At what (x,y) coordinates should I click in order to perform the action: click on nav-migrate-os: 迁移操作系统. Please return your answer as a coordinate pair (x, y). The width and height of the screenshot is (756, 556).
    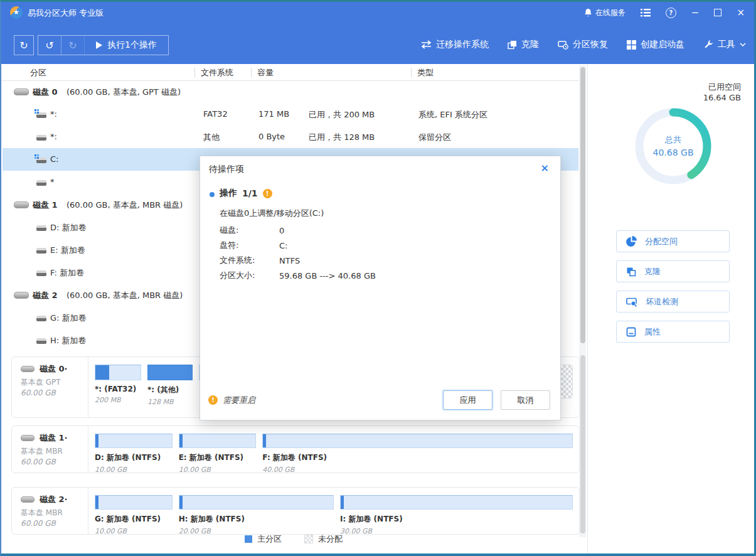
    Looking at the image, I should click on (455, 45).